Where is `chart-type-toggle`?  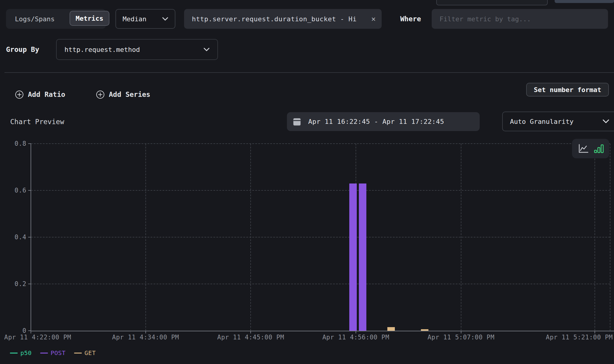 chart-type-toggle is located at coordinates (591, 149).